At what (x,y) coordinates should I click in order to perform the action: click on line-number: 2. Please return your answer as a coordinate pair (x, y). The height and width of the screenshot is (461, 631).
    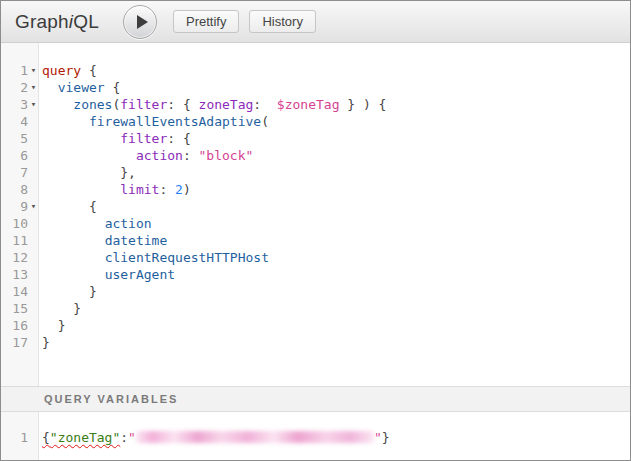
    Looking at the image, I should click on (14, 88).